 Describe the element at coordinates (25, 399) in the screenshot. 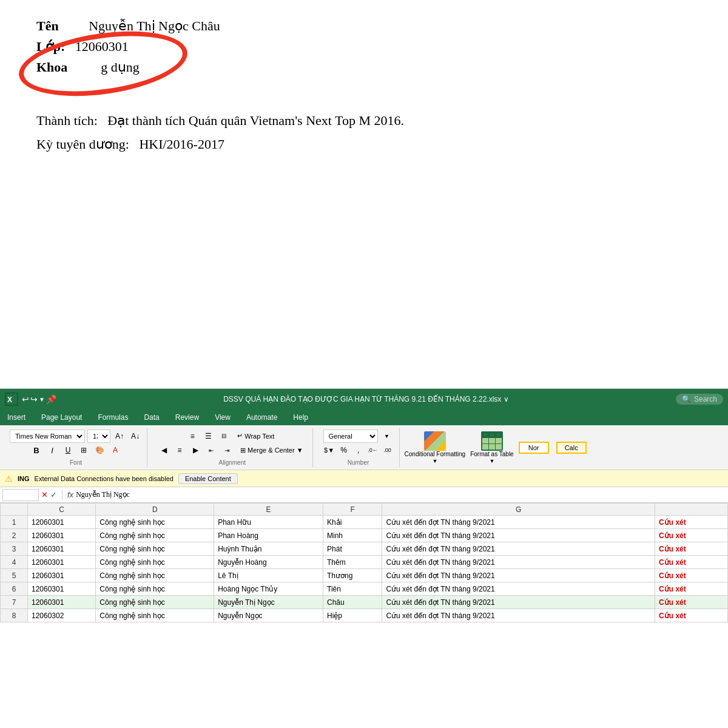

I see `undo-icon: ↩` at that location.